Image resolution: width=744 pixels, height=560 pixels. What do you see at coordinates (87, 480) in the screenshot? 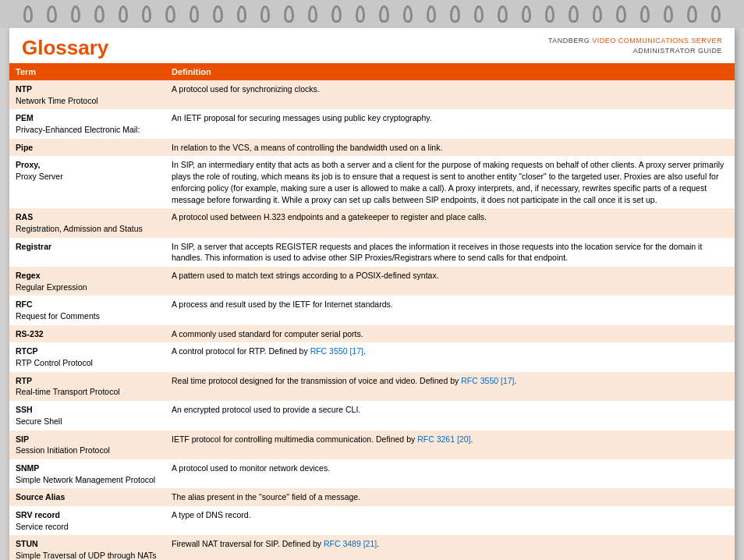
I see `term-sub: Simple Network Management Protocol` at bounding box center [87, 480].